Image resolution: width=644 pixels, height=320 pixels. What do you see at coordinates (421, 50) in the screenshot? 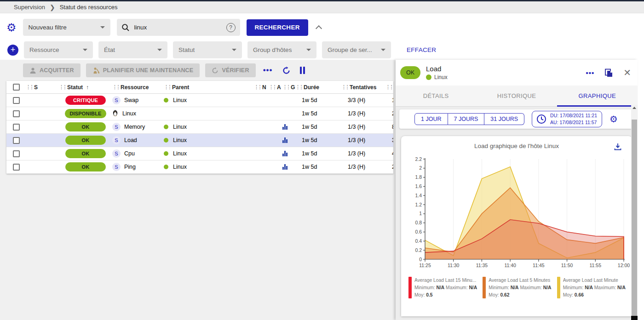
I see `clear-filters-link: EFFACER` at bounding box center [421, 50].